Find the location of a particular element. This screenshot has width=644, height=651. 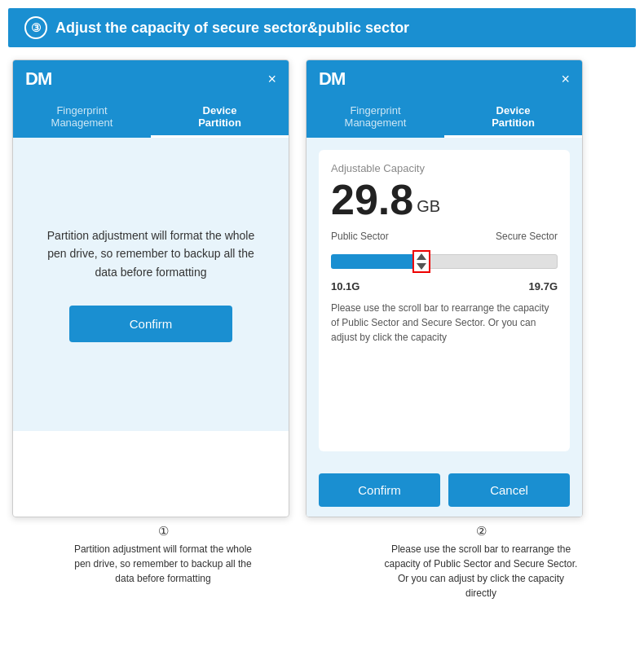

right-caption: ② Please use the scroll bar to rearrange… is located at coordinates (481, 559).